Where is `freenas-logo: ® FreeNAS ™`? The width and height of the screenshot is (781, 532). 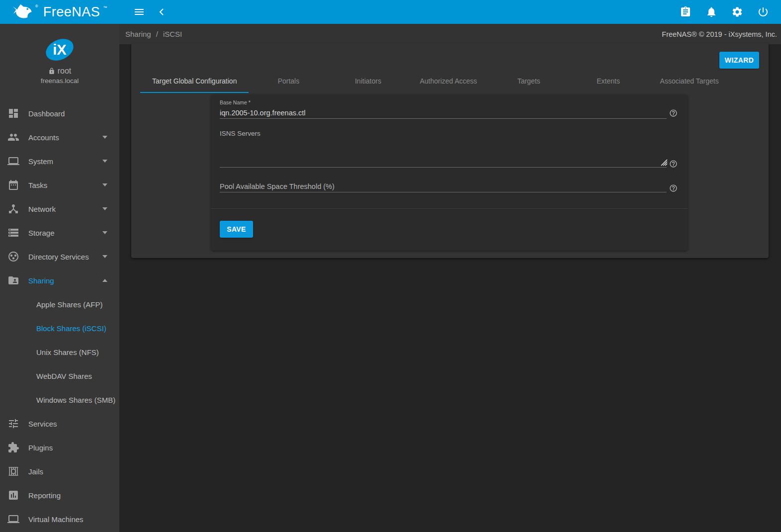 freenas-logo: ® FreeNAS ™ is located at coordinates (60, 12).